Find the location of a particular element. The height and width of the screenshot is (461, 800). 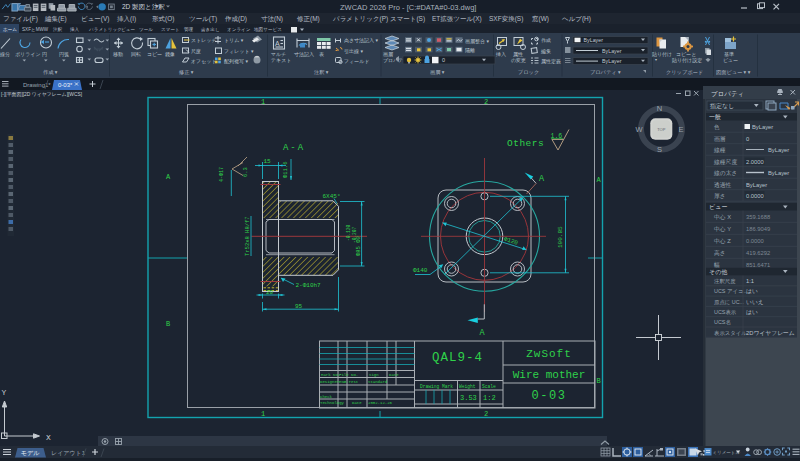

svg-text: Drawing Mark is located at coordinates (436, 386).